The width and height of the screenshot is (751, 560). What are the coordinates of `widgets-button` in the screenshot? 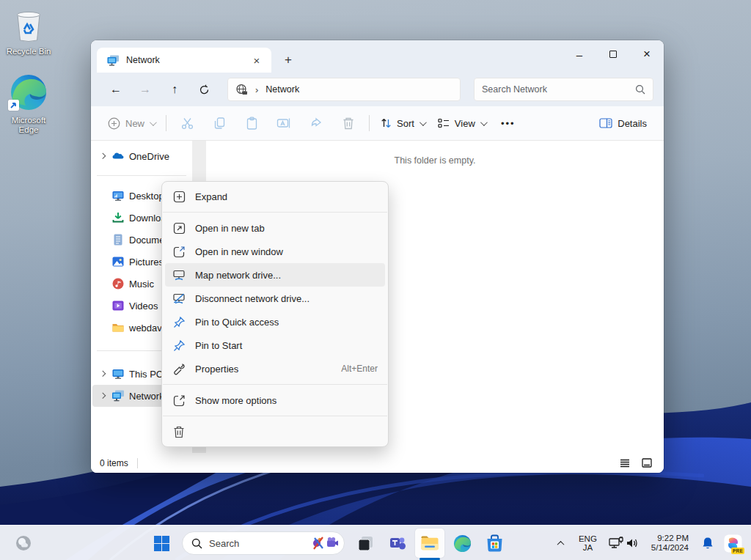 It's located at (23, 543).